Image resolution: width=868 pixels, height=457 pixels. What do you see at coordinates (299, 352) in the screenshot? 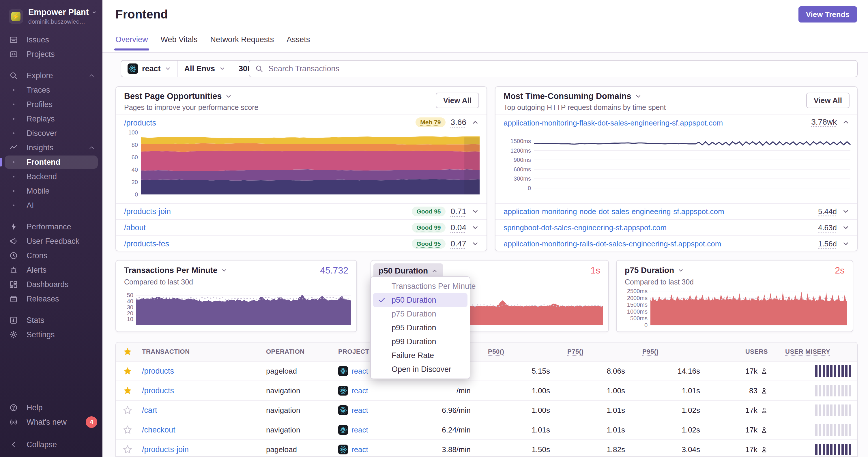
I see `col-header-operation: OPERATION` at bounding box center [299, 352].